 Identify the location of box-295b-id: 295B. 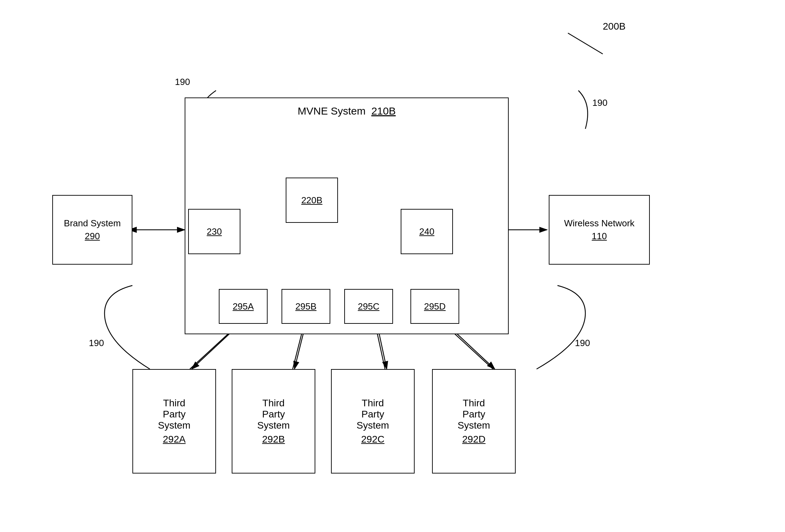
(306, 306).